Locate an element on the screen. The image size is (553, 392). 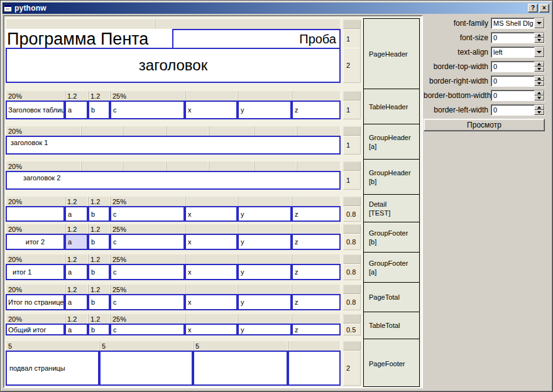
report-cell: заголовок 2 is located at coordinates (173, 180).